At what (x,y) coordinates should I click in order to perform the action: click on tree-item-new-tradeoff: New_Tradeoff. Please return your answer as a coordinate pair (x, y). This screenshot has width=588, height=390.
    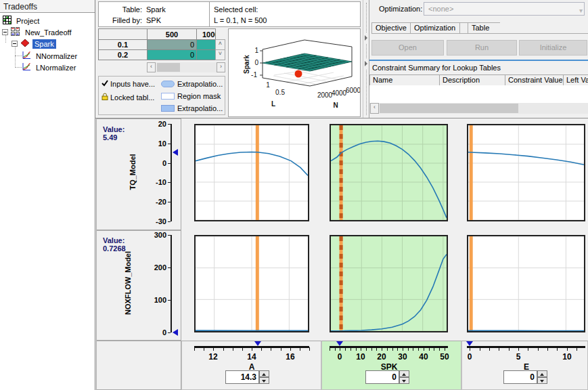
    Looking at the image, I should click on (42, 32).